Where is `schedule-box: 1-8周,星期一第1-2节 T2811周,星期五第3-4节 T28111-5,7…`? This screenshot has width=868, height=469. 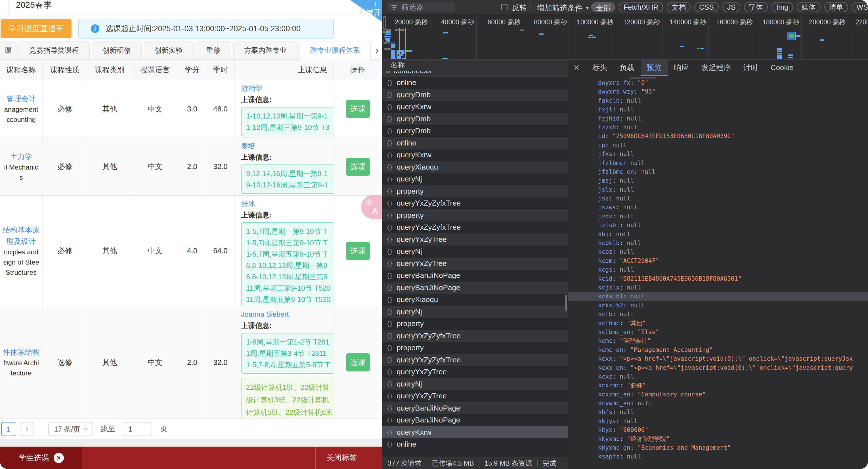 schedule-box: 1-8周,星期一第1-2节 T2811周,星期五第3-4节 T28111-5,7… is located at coordinates (287, 354).